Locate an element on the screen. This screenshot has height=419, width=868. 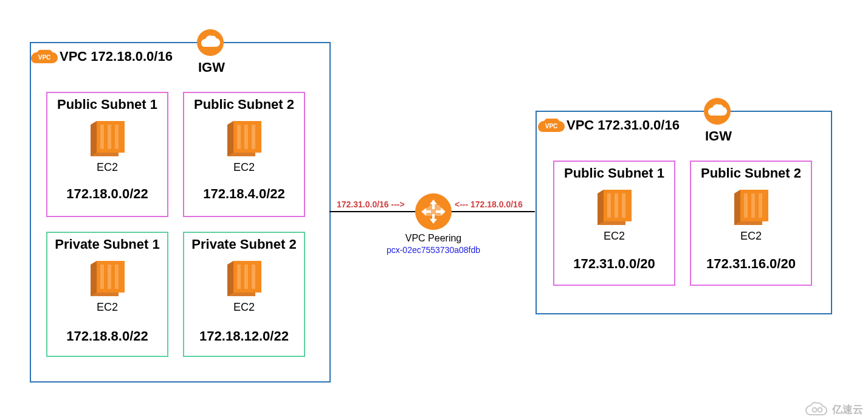
subnet-cidr: 172.31.0.0/20 is located at coordinates (614, 264).